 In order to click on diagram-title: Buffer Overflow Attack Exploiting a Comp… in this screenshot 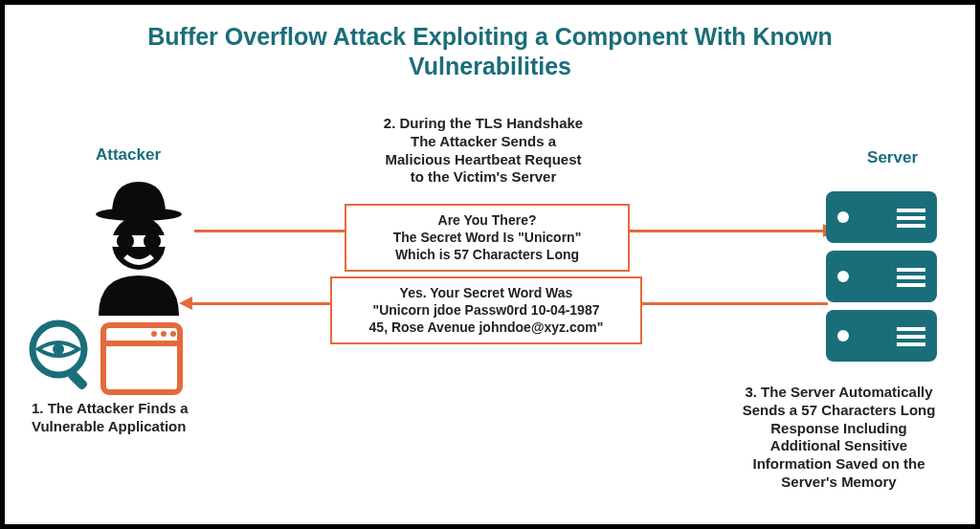, I will do `click(490, 44)`.